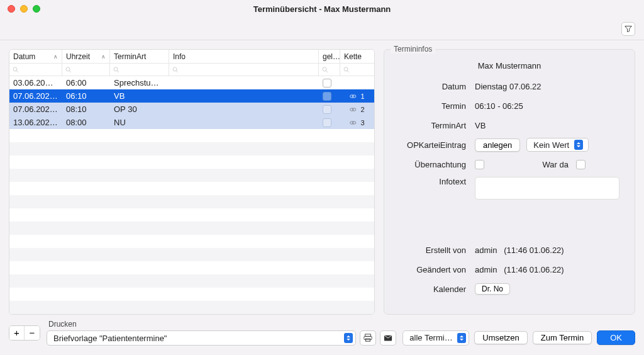 Image resolution: width=644 pixels, height=355 pixels. What do you see at coordinates (434, 145) in the screenshot?
I see `label-opkartei: OPKarteiEintrag` at bounding box center [434, 145].